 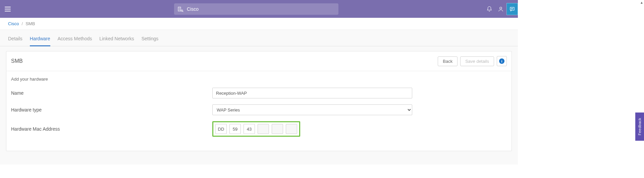 What do you see at coordinates (502, 61) in the screenshot?
I see `info-button: i` at bounding box center [502, 61].